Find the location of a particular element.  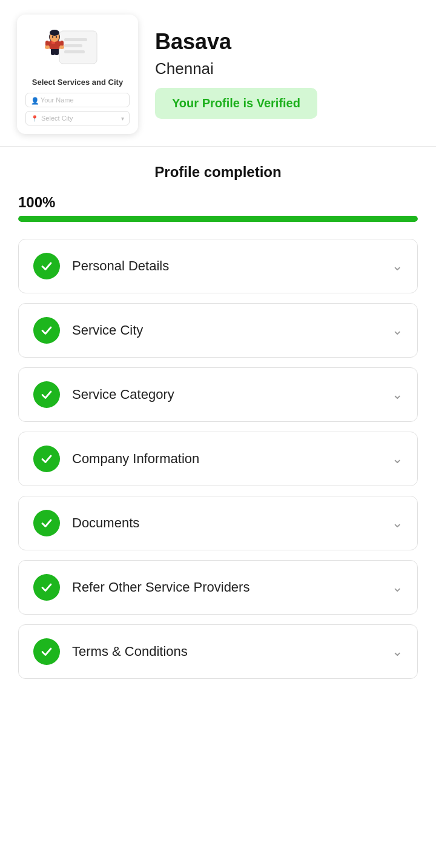

accordion-left: Service Category is located at coordinates (104, 395).